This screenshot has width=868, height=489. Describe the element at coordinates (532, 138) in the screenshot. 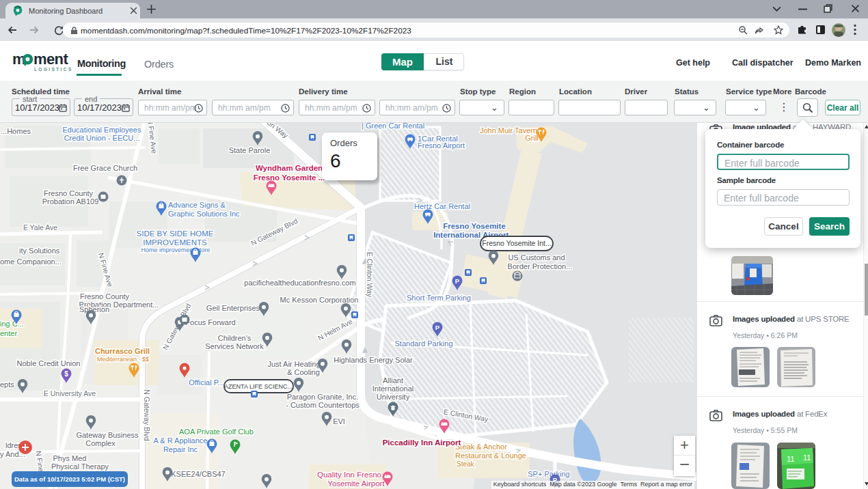

I see `svg-text: Grill` at that location.